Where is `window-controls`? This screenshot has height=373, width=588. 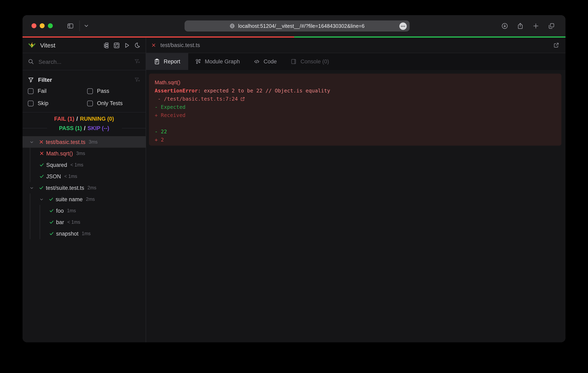
window-controls is located at coordinates (42, 26).